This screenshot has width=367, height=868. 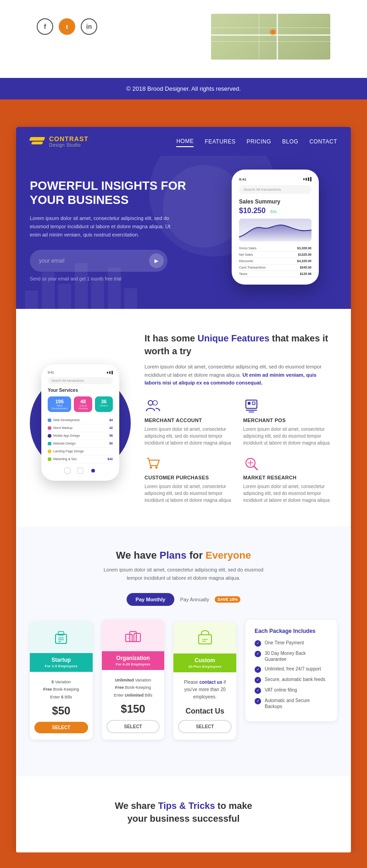 What do you see at coordinates (67, 27) in the screenshot?
I see `twitter-icon: t` at bounding box center [67, 27].